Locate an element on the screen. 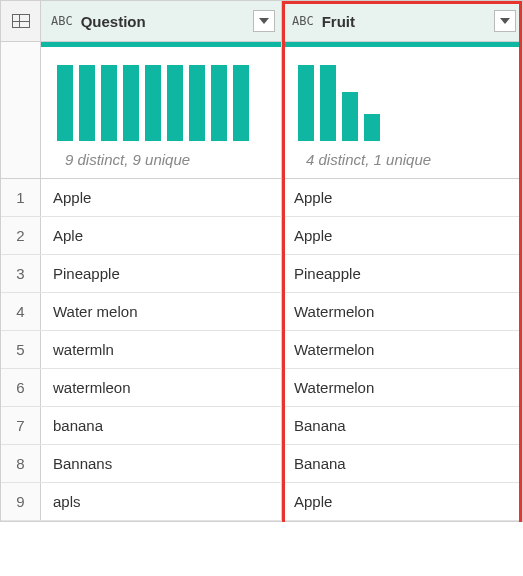 This screenshot has height=576, width=523. table-row: 3 Pineapple Pineapple is located at coordinates (262, 274).